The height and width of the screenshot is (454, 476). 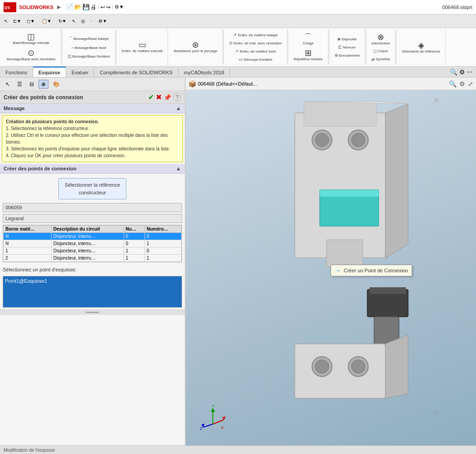 I want to click on table-row: 2 Disjoncteur, interru… 1 1, so click(x=92, y=258).